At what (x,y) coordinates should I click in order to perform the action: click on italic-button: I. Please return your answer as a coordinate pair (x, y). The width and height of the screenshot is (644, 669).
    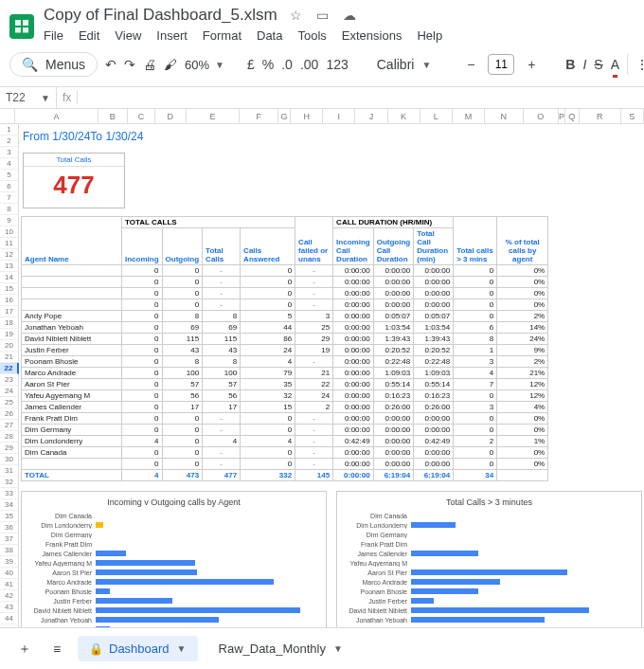
    Looking at the image, I should click on (584, 64).